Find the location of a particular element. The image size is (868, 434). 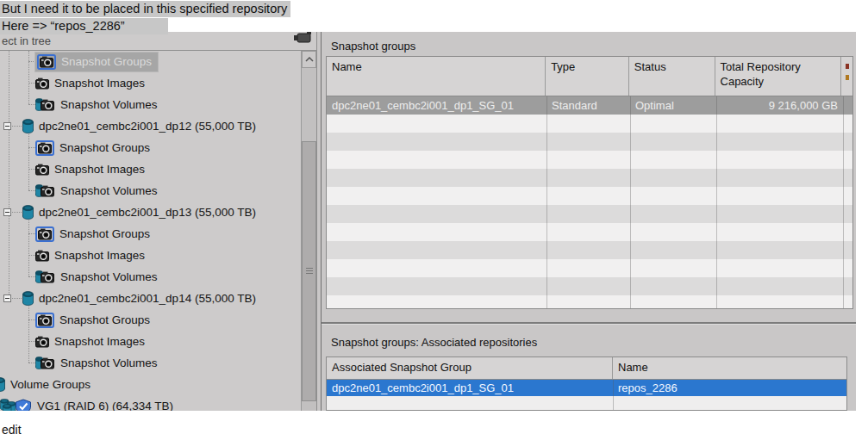

column-header-total-repository-capacity: Total Repository Capacity is located at coordinates (779, 76).